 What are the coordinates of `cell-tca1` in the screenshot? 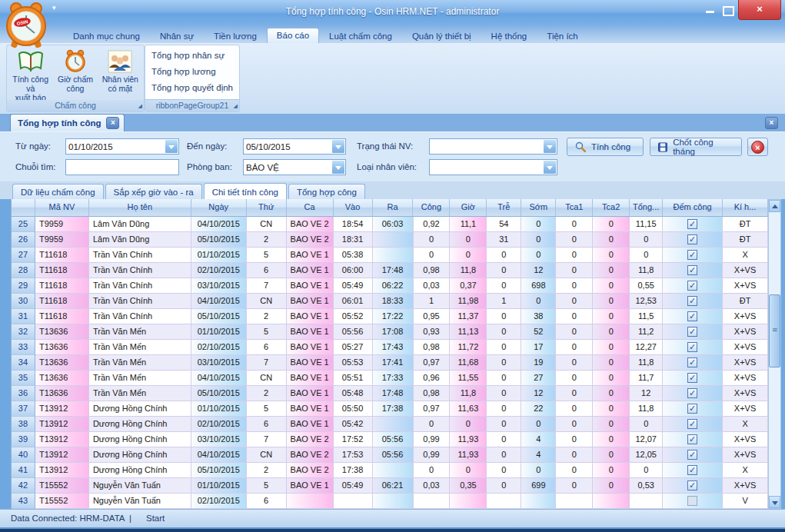 It's located at (574, 501).